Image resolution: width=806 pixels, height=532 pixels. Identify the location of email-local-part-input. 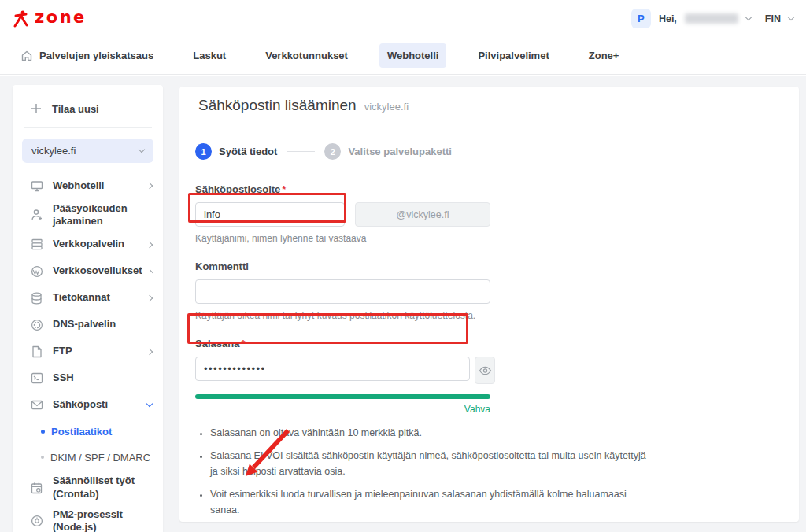
(270, 214).